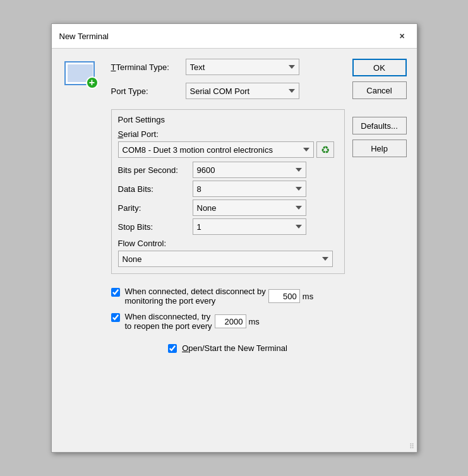 The width and height of the screenshot is (468, 476). I want to click on detect-disconnect-row: When connected, detect disconnect bymoni…, so click(228, 296).